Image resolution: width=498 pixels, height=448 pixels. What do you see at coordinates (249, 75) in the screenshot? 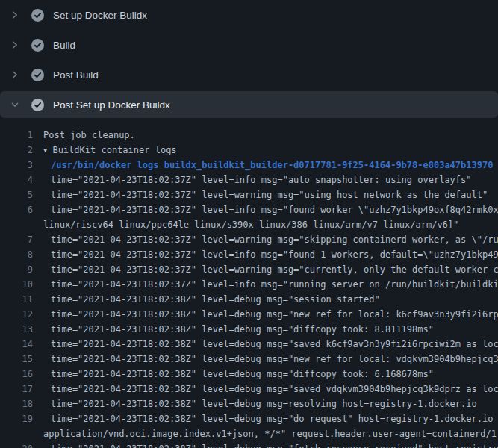
I see `step-row-post-build: Post Build` at bounding box center [249, 75].